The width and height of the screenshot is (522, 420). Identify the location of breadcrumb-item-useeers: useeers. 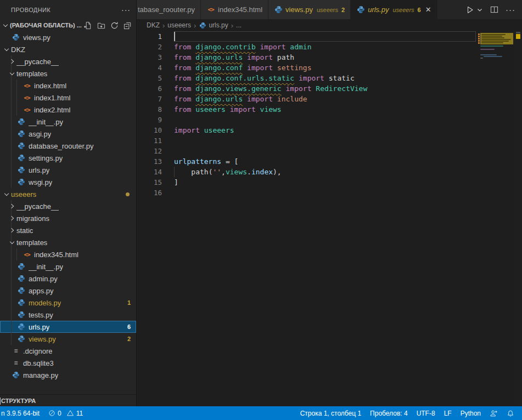
(179, 25).